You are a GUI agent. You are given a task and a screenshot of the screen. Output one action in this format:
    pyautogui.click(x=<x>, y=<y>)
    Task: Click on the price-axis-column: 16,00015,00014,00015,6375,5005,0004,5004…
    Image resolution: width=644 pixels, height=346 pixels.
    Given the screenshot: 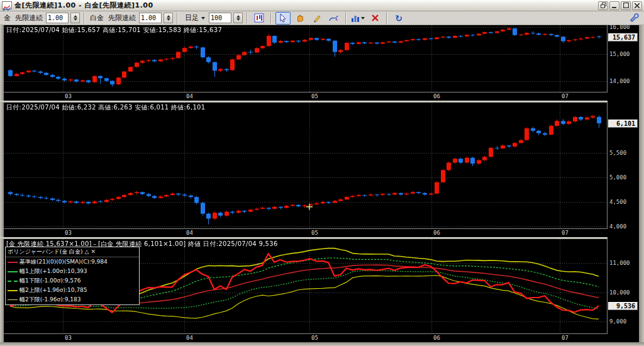 What is the action you would take?
    pyautogui.click(x=623, y=184)
    